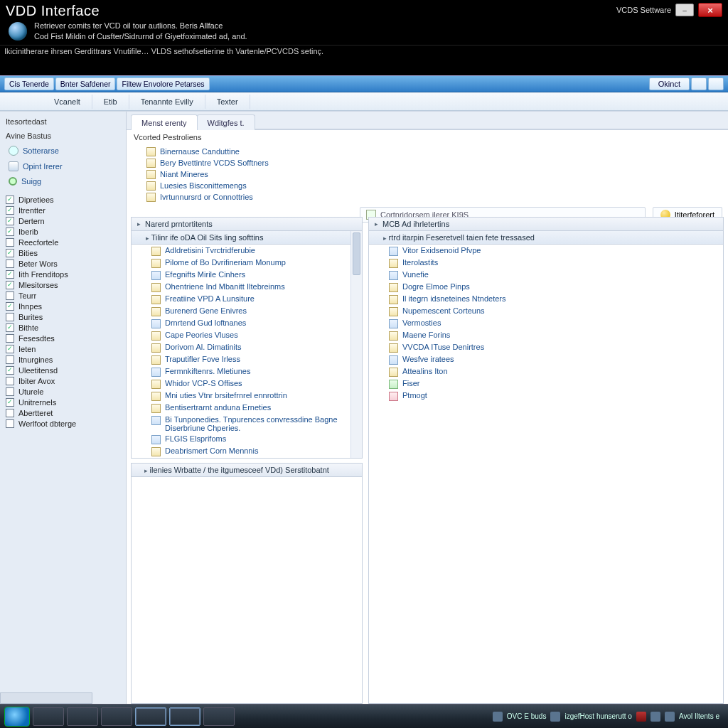 Image resolution: width=728 pixels, height=728 pixels. What do you see at coordinates (247, 287) in the screenshot?
I see `left-item-3: Ohentriene Ind Mbanitt Iltebreinms` at bounding box center [247, 287].